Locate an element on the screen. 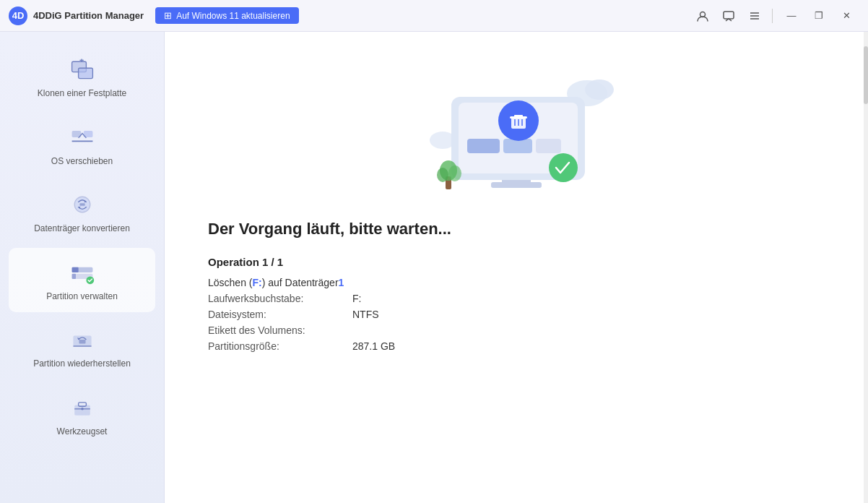 This screenshot has width=868, height=503. account-icon is located at coordinates (703, 16).